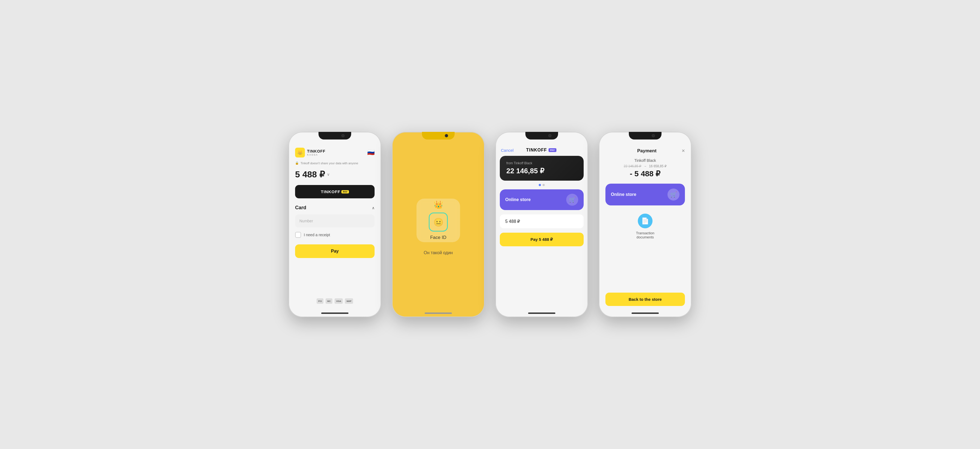 The height and width of the screenshot is (449, 980). I want to click on tinkoff-pay-label: TINKOFF, so click(330, 192).